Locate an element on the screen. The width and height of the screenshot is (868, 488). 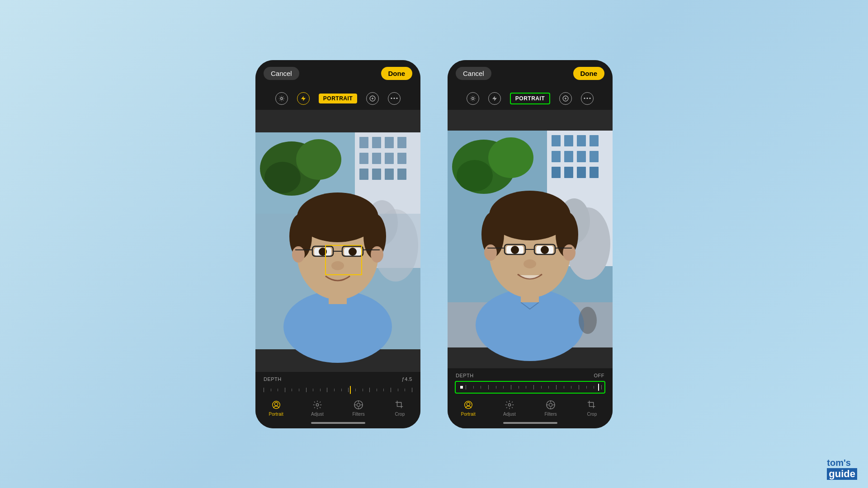
left-tab-portrait: Portrait is located at coordinates (276, 408).